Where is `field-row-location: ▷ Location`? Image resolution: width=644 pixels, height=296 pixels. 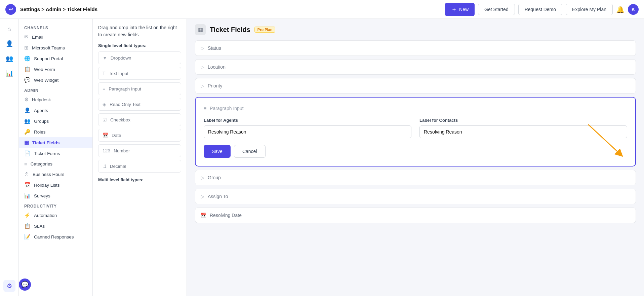
field-row-location: ▷ Location is located at coordinates (415, 67).